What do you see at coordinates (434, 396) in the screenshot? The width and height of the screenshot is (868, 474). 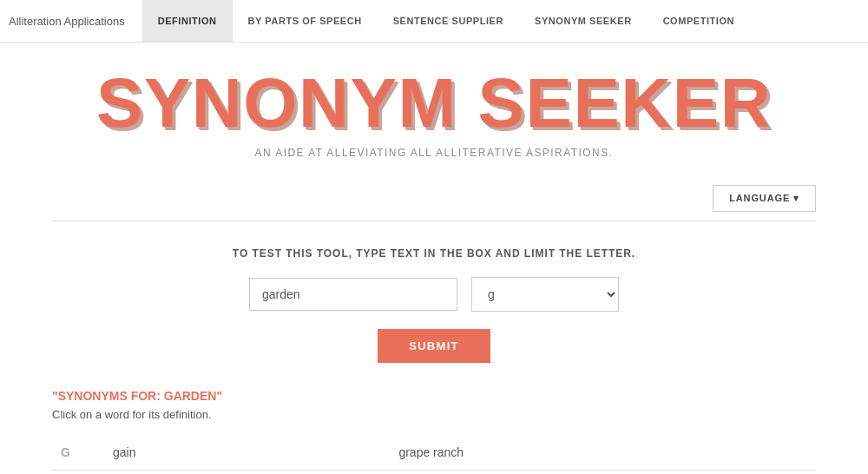 I see `results-title: "SYNONYMS FOR: GARDEN"` at bounding box center [434, 396].